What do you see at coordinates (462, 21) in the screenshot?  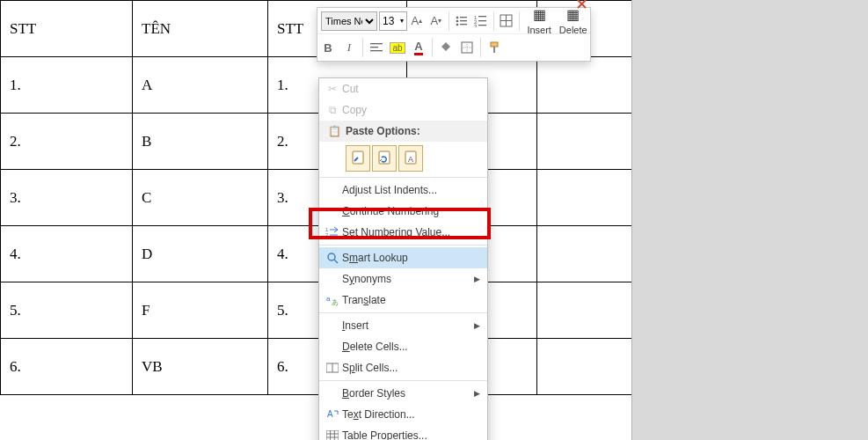 I see `bullets-button` at bounding box center [462, 21].